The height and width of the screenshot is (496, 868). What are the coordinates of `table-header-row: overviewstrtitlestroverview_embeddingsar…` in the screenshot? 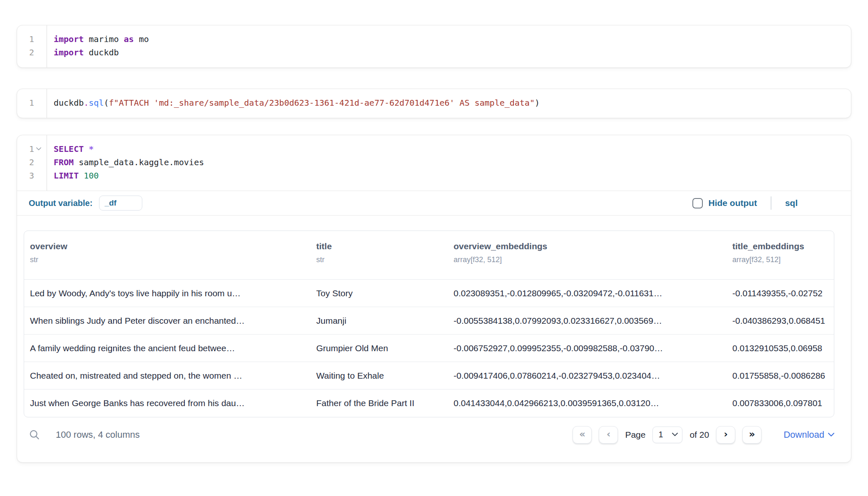 It's located at (429, 255).